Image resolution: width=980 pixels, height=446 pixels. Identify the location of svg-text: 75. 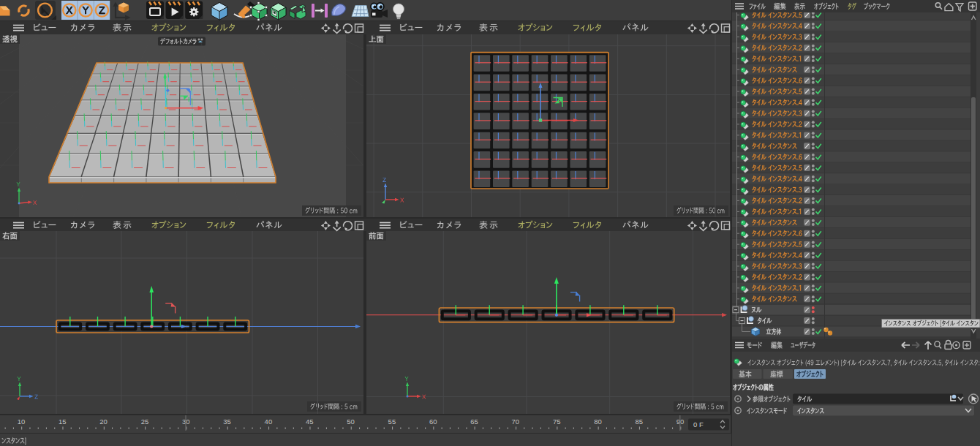
(557, 421).